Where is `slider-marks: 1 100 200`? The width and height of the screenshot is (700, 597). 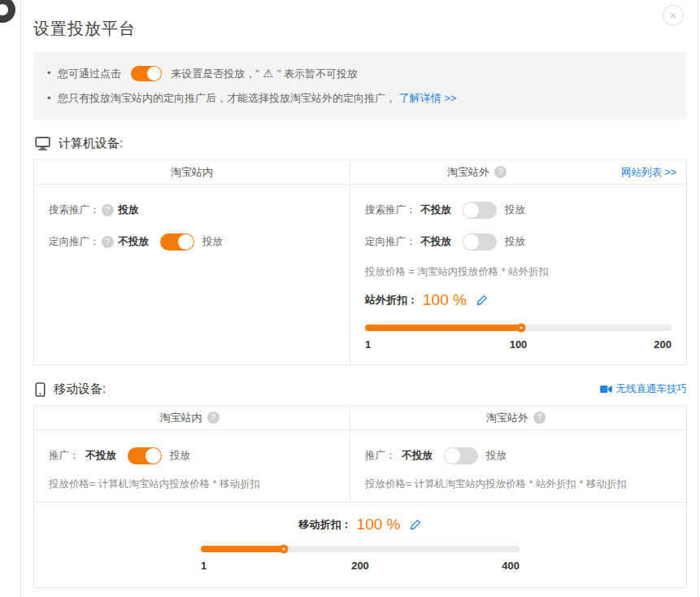 slider-marks: 1 100 200 is located at coordinates (519, 345).